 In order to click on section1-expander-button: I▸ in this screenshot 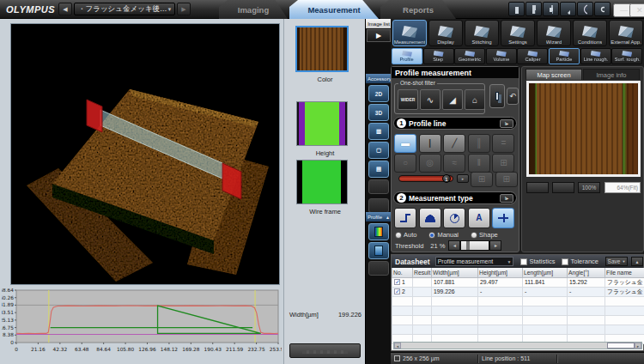, I will do `click(507, 124)`.